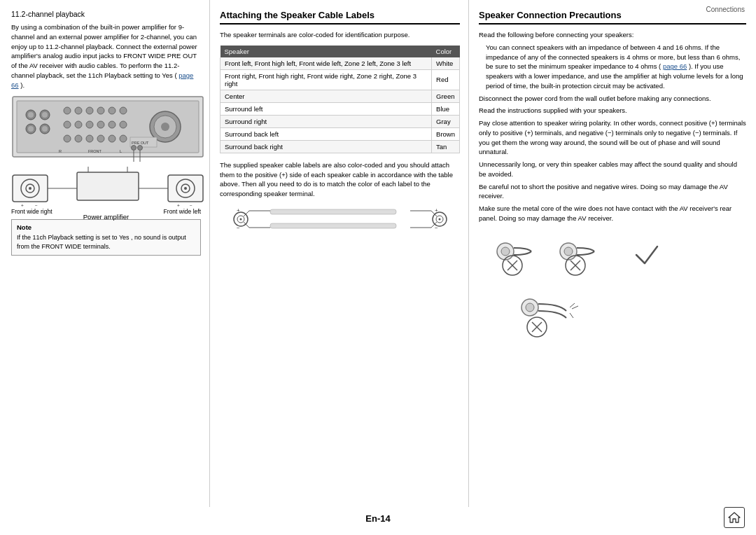  I want to click on table-row: Surround back leftBrown, so click(340, 134).